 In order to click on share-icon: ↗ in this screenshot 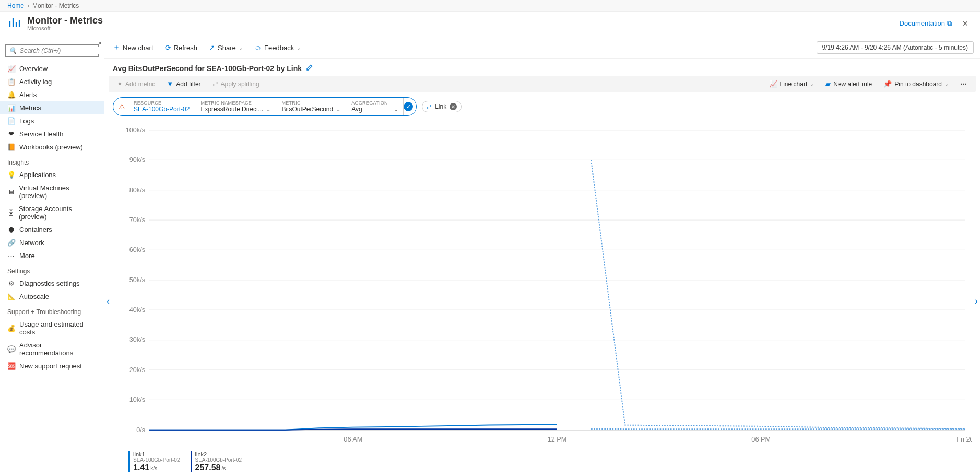, I will do `click(212, 48)`.